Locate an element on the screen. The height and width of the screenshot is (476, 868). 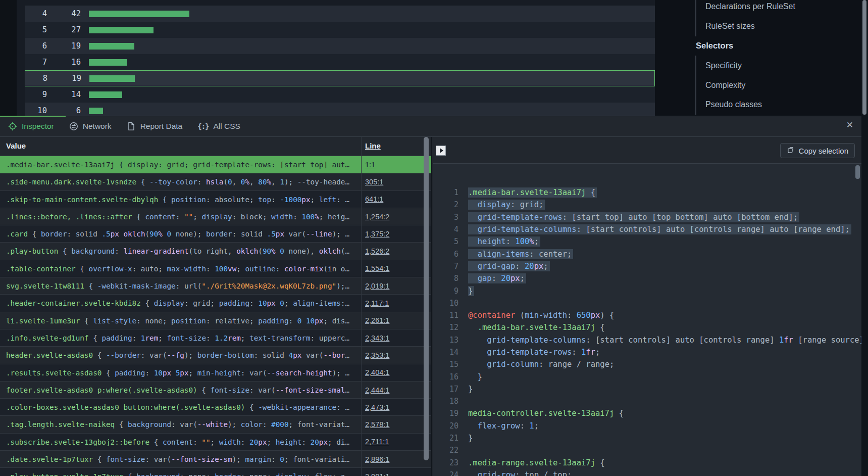
ruleset-value-cell: .subscribe.svelte-13gboj2::before { cont… is located at coordinates (181, 442).